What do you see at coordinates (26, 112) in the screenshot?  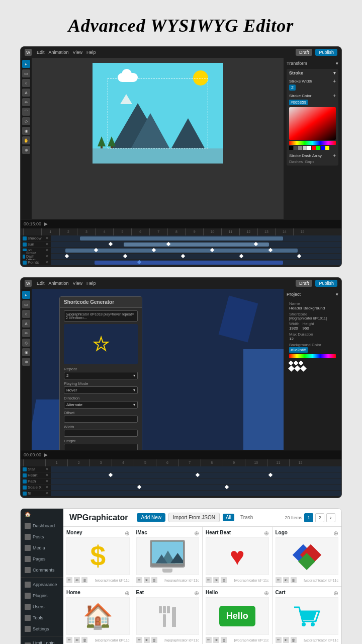 I see `tool-curve: ⌒` at bounding box center [26, 112].